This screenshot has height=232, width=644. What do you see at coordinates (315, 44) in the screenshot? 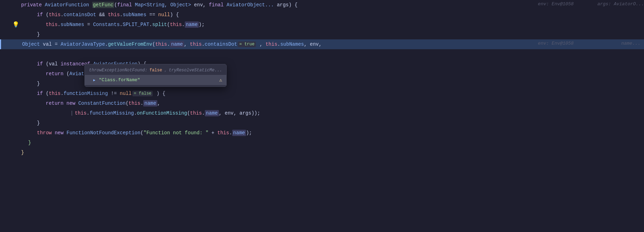
I see `param-env2: env` at bounding box center [315, 44].